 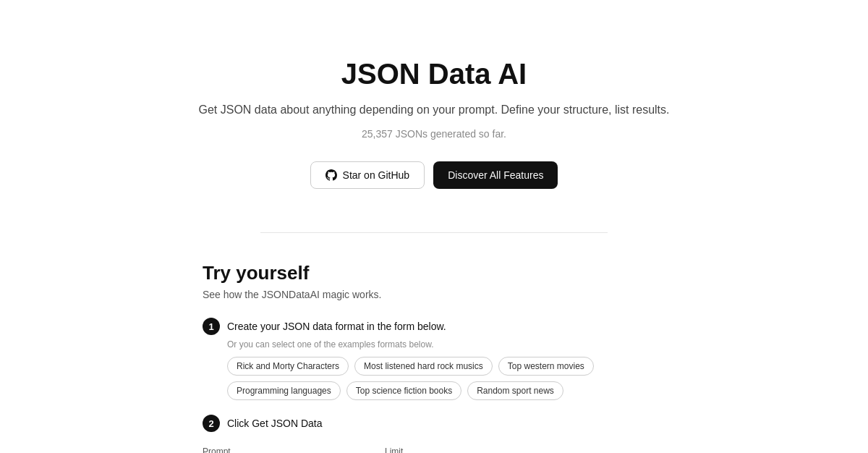 What do you see at coordinates (531, 450) in the screenshot?
I see `output-label` at bounding box center [531, 450].